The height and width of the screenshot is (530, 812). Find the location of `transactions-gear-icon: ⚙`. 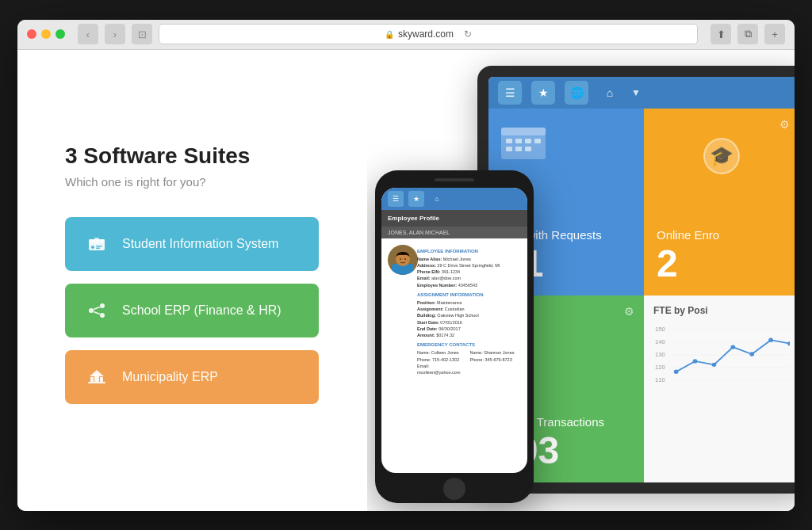

transactions-gear-icon: ⚙ is located at coordinates (630, 311).